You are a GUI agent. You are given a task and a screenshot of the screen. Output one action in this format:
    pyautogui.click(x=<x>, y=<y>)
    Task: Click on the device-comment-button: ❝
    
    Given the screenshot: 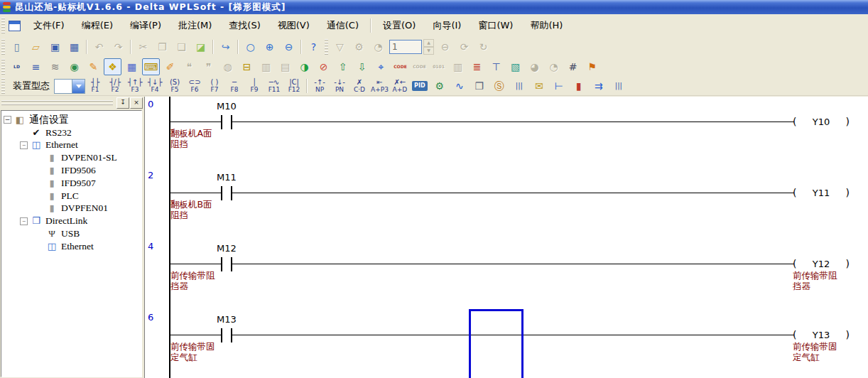 What is the action you would take?
    pyautogui.click(x=189, y=67)
    